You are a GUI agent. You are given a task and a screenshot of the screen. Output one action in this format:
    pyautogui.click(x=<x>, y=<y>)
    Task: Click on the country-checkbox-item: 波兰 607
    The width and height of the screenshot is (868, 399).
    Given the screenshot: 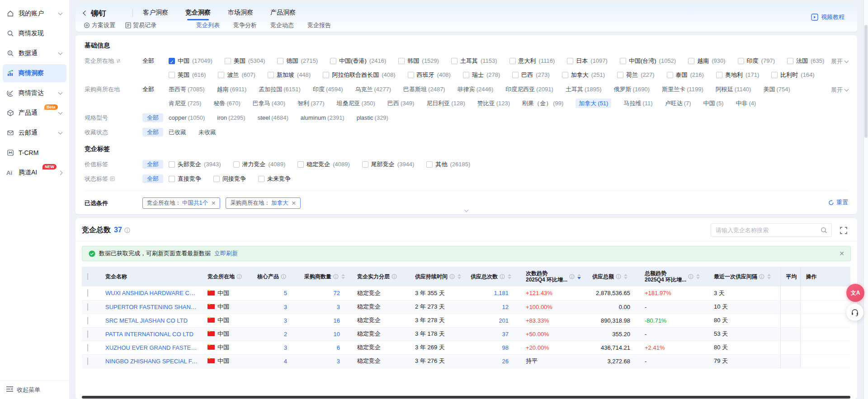 What is the action you would take?
    pyautogui.click(x=236, y=75)
    